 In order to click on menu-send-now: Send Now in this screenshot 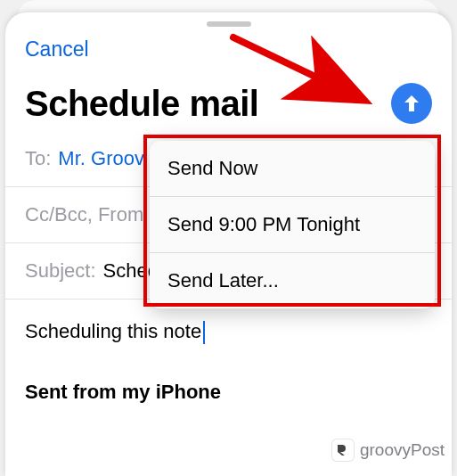, I will do `click(292, 169)`.